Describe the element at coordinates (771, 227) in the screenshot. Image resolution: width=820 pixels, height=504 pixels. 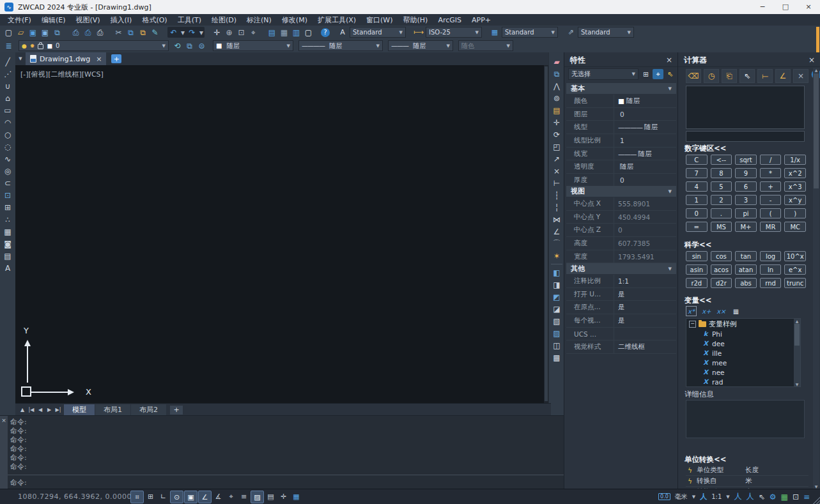
I see `calc-key-button: MR` at that location.